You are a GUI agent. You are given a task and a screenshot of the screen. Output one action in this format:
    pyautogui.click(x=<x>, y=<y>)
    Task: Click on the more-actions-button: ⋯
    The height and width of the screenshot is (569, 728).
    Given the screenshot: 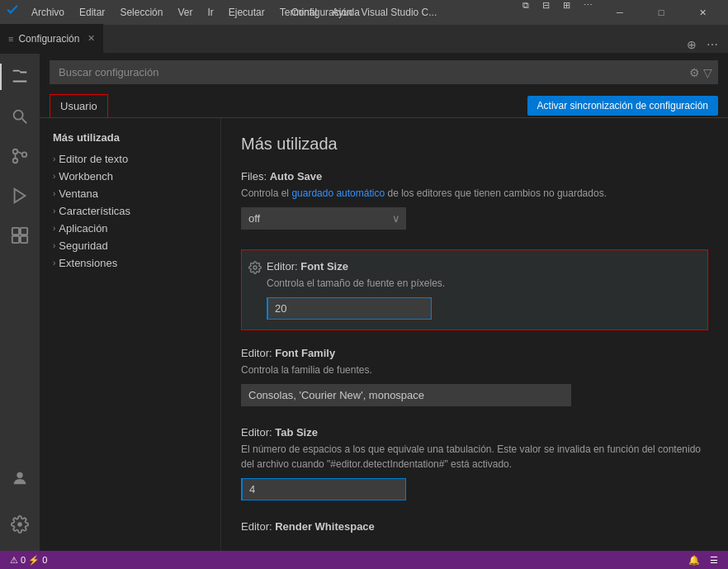 What is the action you would take?
    pyautogui.click(x=712, y=45)
    